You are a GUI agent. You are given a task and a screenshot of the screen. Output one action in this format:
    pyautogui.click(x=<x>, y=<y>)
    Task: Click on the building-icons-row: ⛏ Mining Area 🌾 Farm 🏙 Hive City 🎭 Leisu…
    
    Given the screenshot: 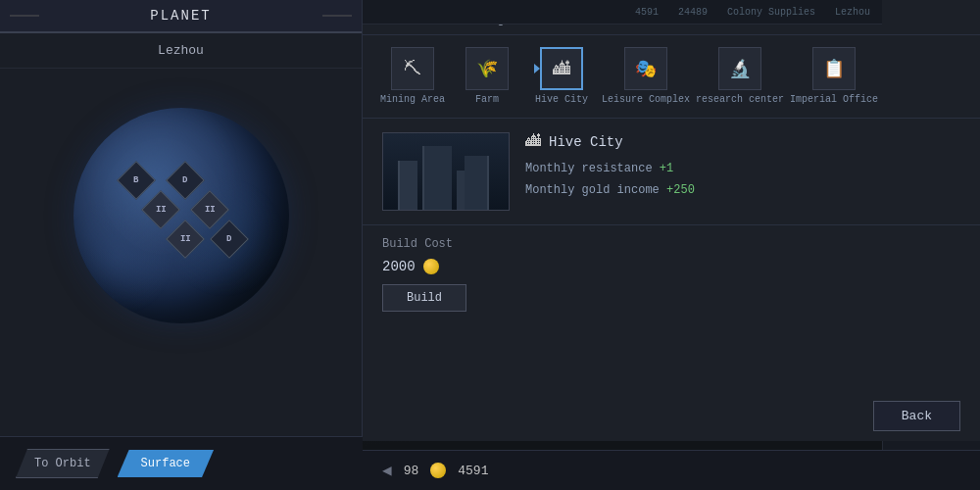 What is the action you would take?
    pyautogui.click(x=671, y=76)
    